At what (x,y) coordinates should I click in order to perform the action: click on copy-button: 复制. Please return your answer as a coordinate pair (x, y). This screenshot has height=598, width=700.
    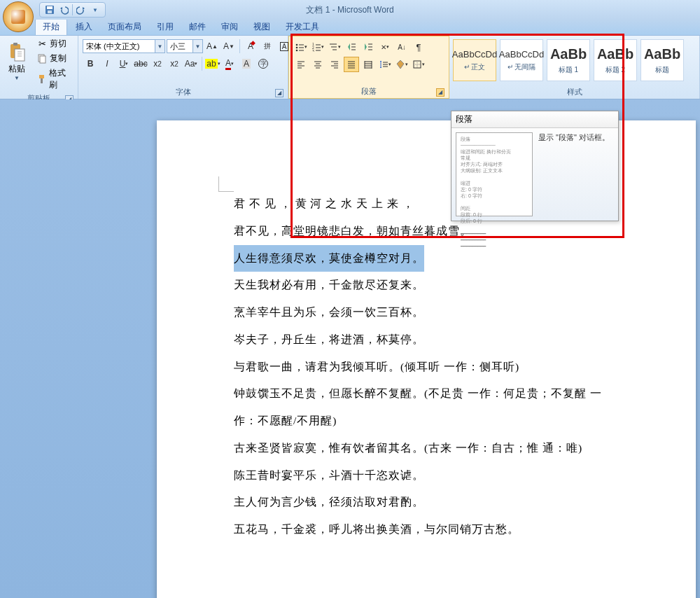
    Looking at the image, I should click on (55, 59).